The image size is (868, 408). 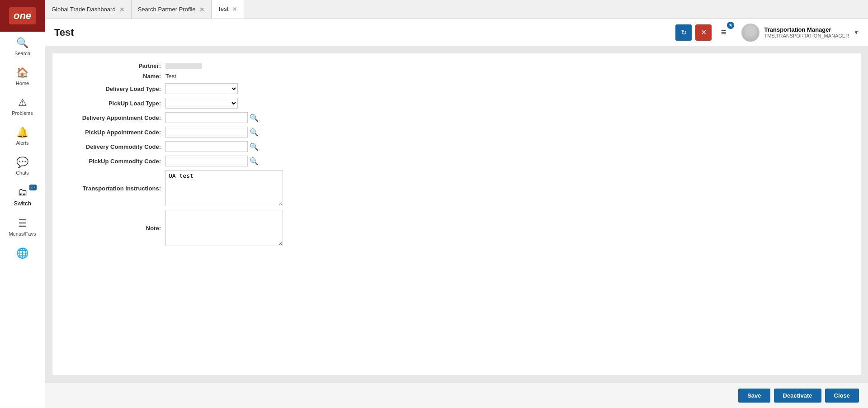 What do you see at coordinates (750, 33) in the screenshot?
I see `avatar` at bounding box center [750, 33].